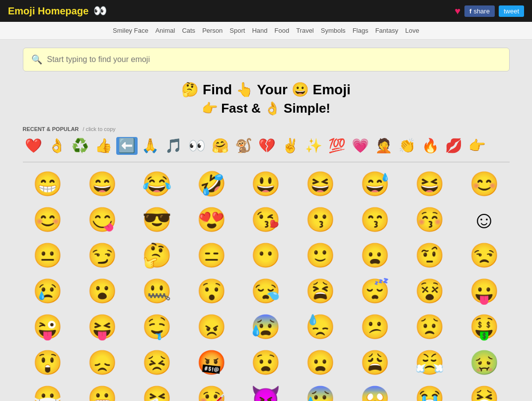 The image size is (532, 401). What do you see at coordinates (337, 146) in the screenshot?
I see `popular-emoji: 💯` at bounding box center [337, 146].